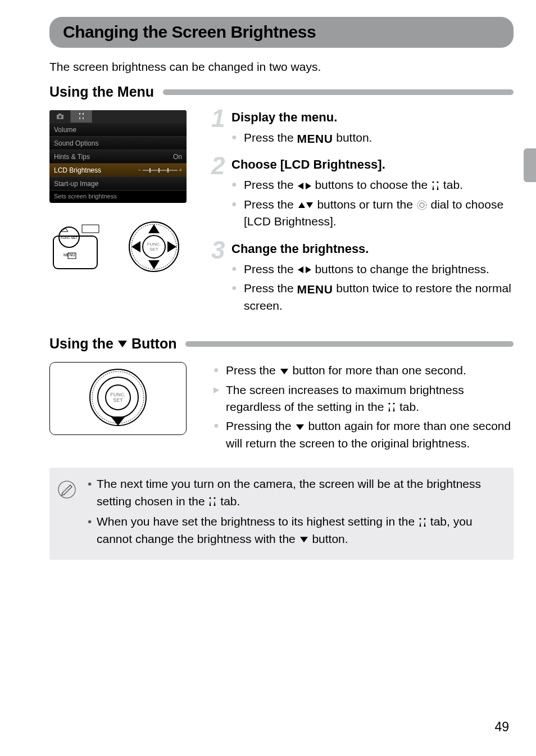  I want to click on intro-text: The screen brightness can be changed in …, so click(281, 67).